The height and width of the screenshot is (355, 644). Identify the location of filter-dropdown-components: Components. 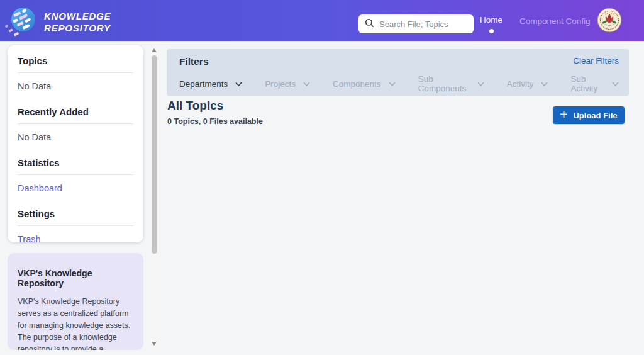
(364, 84).